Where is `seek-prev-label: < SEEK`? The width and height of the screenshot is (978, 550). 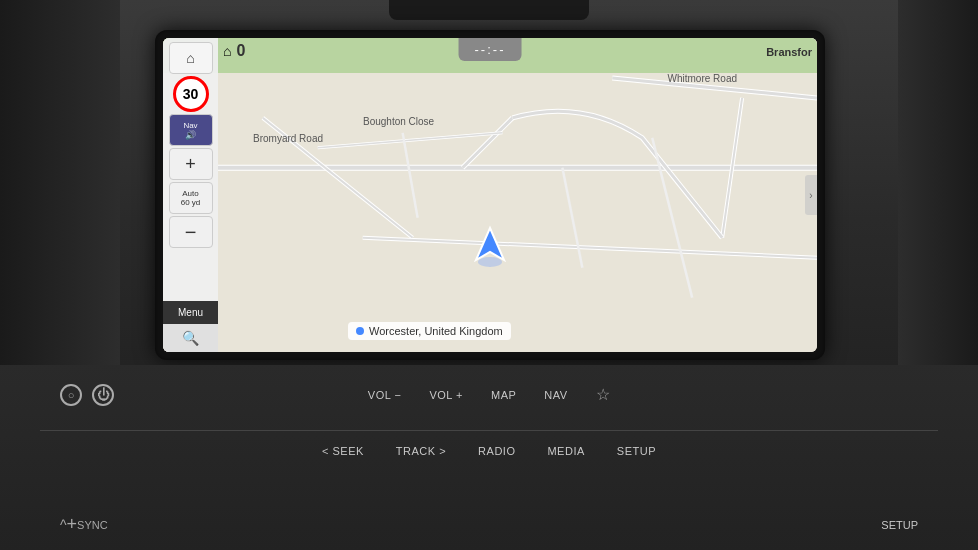 seek-prev-label: < SEEK is located at coordinates (343, 451).